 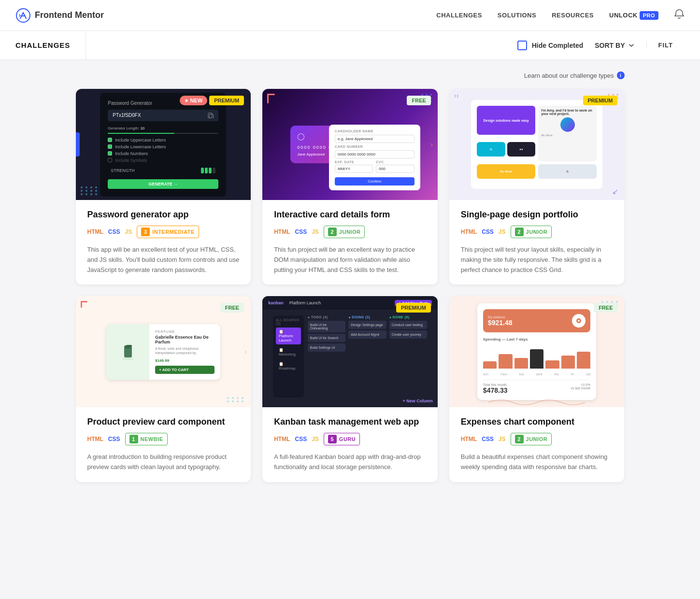 What do you see at coordinates (537, 402) in the screenshot?
I see `deco-wave-expenses` at bounding box center [537, 402].